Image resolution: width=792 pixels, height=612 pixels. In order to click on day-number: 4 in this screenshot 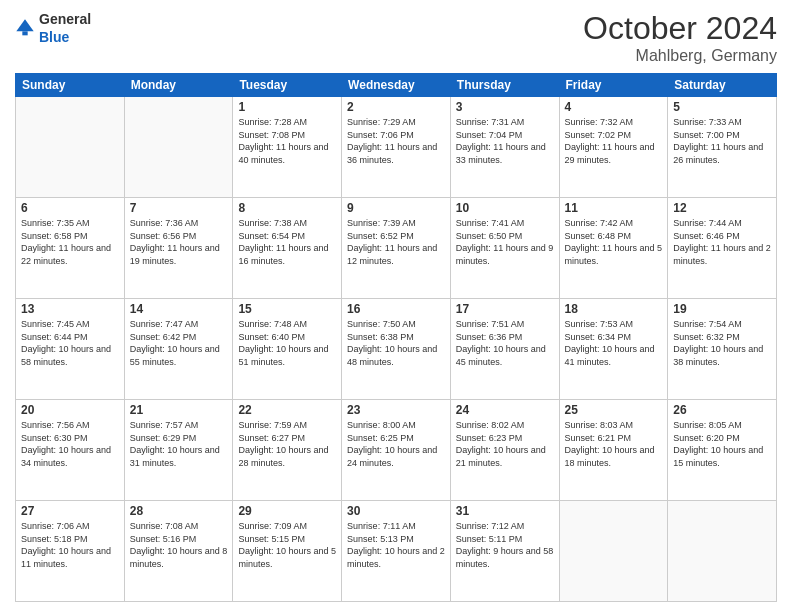, I will do `click(614, 107)`.